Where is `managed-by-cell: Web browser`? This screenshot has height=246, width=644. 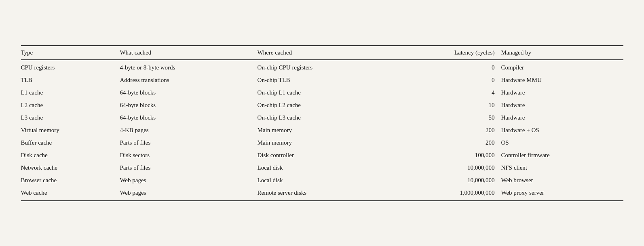
managed-by-cell: Web browser is located at coordinates (562, 180).